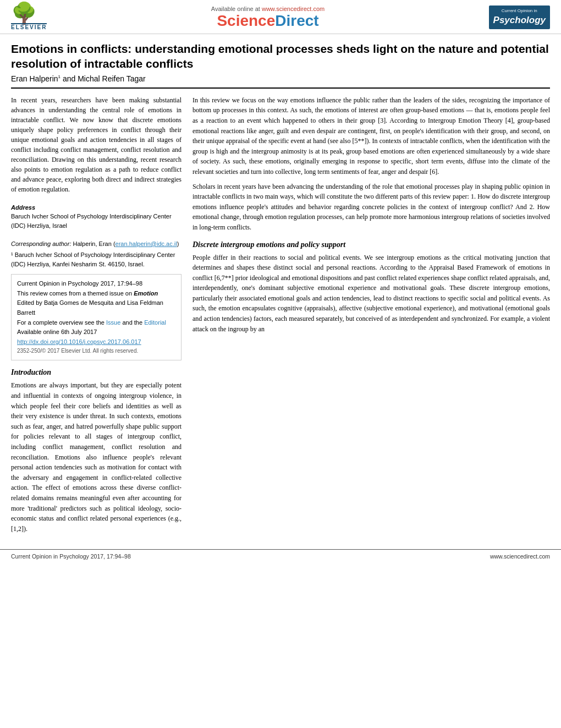  I want to click on author-connector: and, so click(69, 79).